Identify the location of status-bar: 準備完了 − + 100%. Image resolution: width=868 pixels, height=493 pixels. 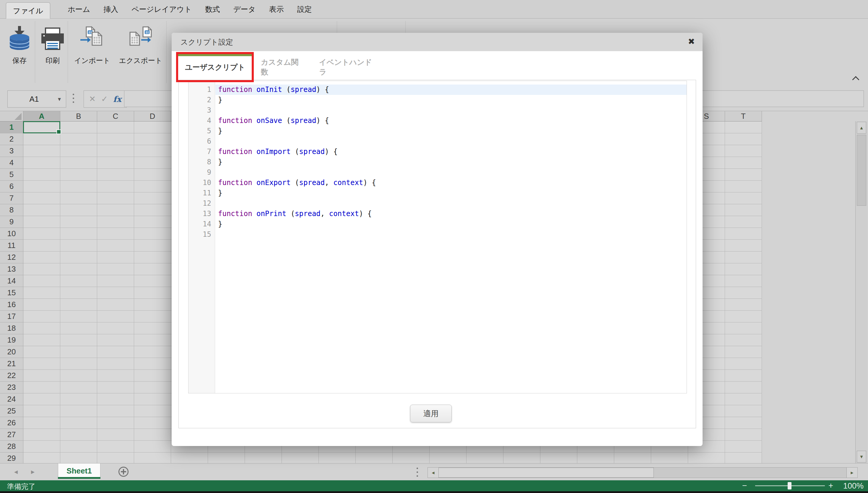
(434, 486).